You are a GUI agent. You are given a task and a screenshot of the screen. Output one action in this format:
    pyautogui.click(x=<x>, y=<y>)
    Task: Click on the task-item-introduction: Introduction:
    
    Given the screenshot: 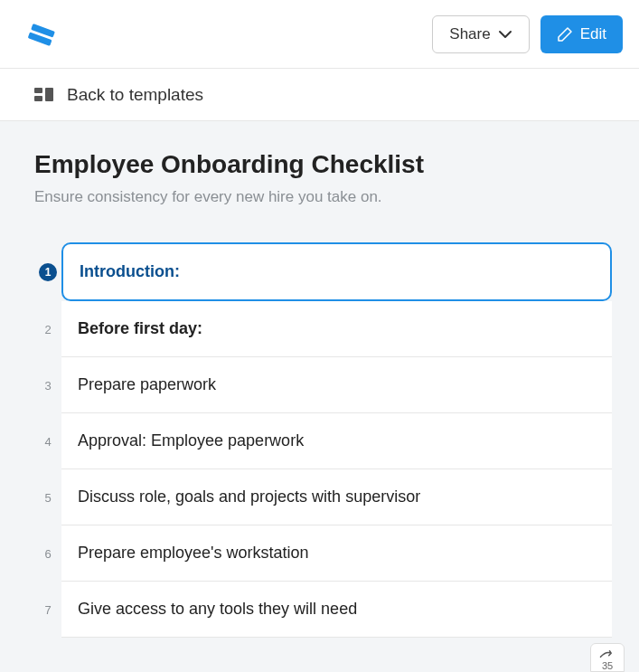 What is the action you would take?
    pyautogui.click(x=336, y=271)
    